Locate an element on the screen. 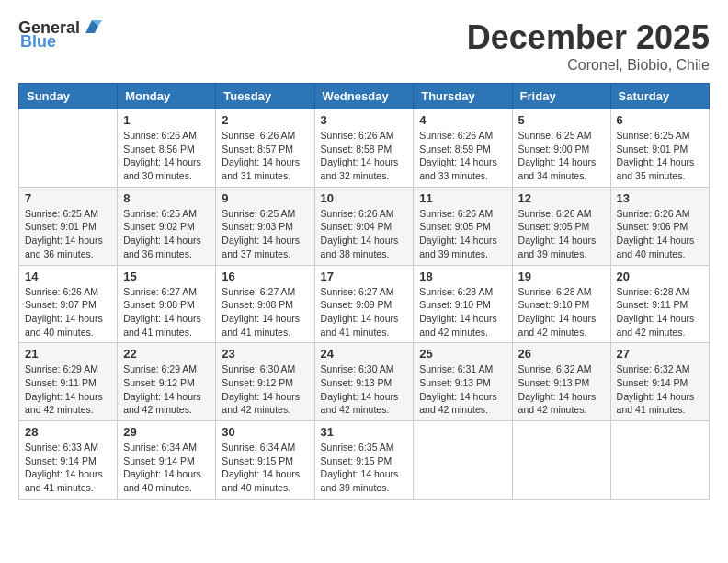  calendar-week-row: 1Sunrise: 6:26 AMSunset: 8:56 PMDaylight… is located at coordinates (364, 149).